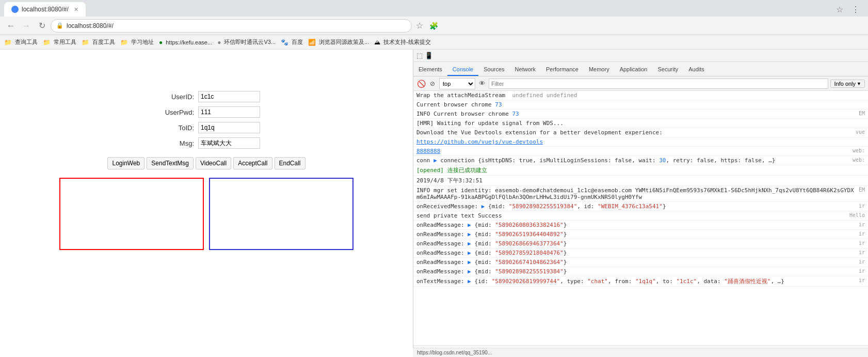 Image resolution: width=868 pixels, height=357 pixels. Describe the element at coordinates (641, 123) in the screenshot. I see `line-4-text: [HMR] Waiting for update signal from WDS…` at that location.